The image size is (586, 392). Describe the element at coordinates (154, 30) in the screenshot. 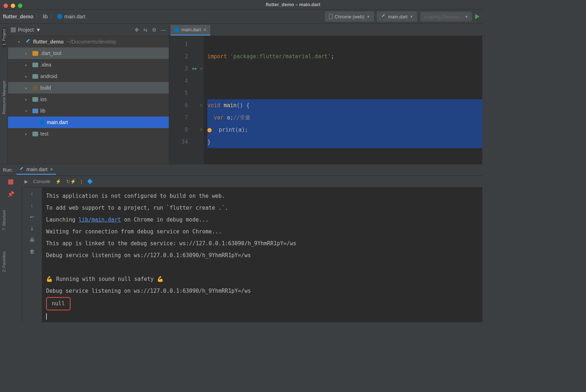

I see `gear-icon: ⚙` at that location.